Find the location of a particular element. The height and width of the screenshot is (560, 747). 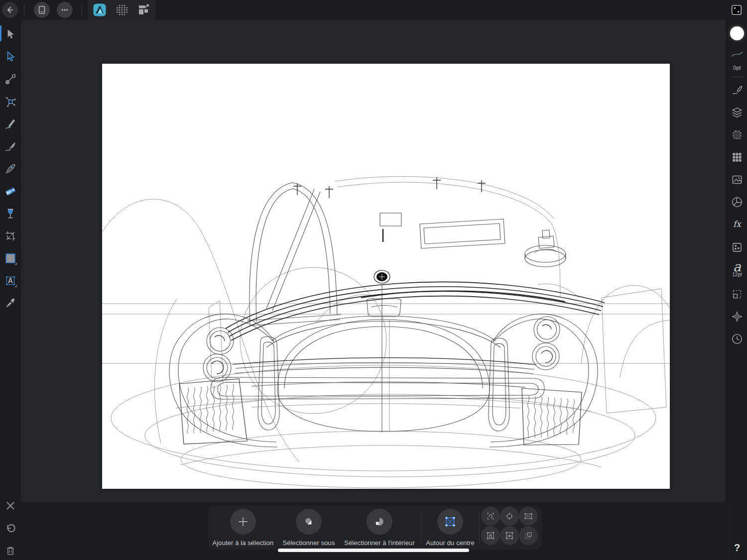

plus-icon is located at coordinates (243, 522).